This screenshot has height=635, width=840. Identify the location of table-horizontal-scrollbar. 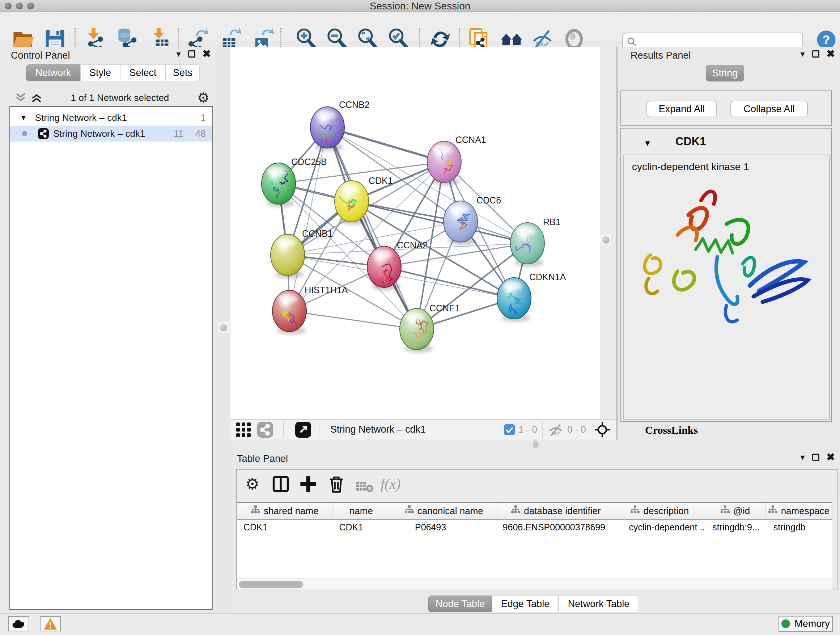
(535, 584).